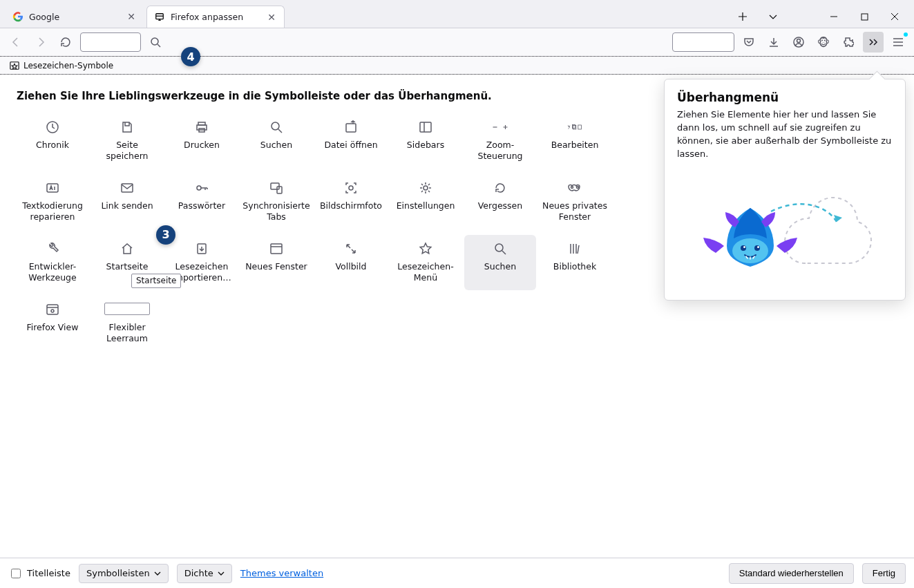  What do you see at coordinates (156, 281) in the screenshot?
I see `tooltip-startseite: Startseite` at bounding box center [156, 281].